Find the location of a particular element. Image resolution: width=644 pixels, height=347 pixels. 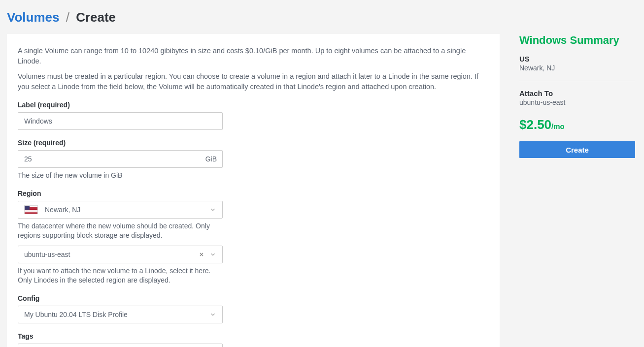

breadcrumb: Volumes / Create is located at coordinates (322, 18).